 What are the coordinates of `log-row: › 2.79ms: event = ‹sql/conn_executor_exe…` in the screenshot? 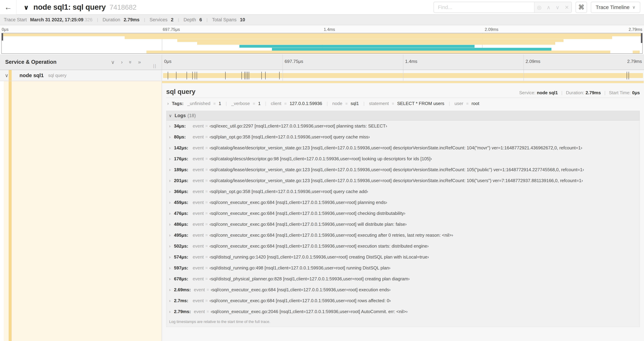 It's located at (403, 312).